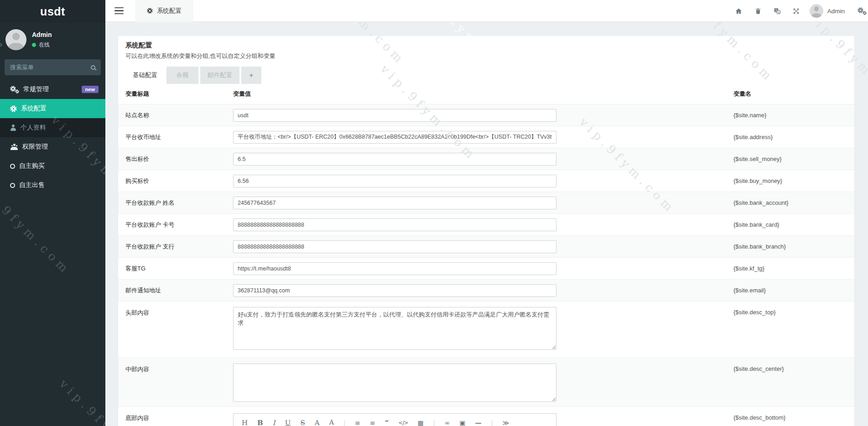  I want to click on search-icon, so click(93, 68).